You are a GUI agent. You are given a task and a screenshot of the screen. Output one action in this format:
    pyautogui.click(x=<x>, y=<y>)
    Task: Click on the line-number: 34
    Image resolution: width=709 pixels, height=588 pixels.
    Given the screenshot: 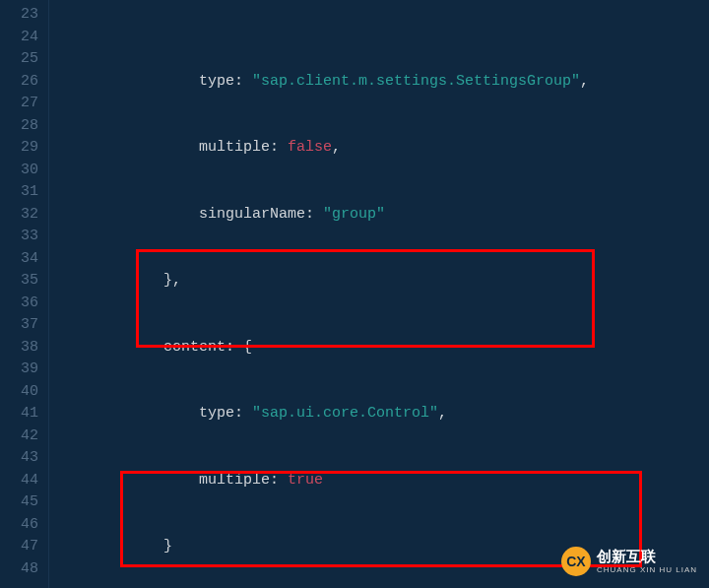 What is the action you would take?
    pyautogui.click(x=22, y=260)
    